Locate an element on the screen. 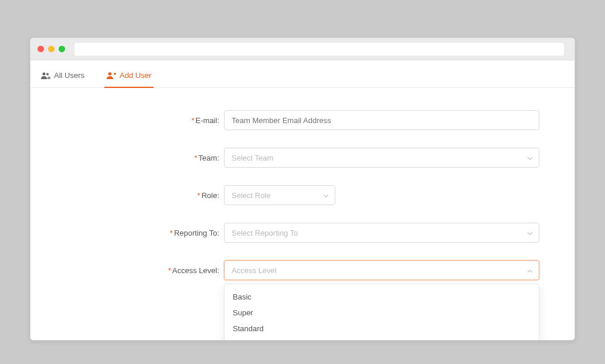 The width and height of the screenshot is (605, 364). tabs-bar: All Users Add User is located at coordinates (302, 74).